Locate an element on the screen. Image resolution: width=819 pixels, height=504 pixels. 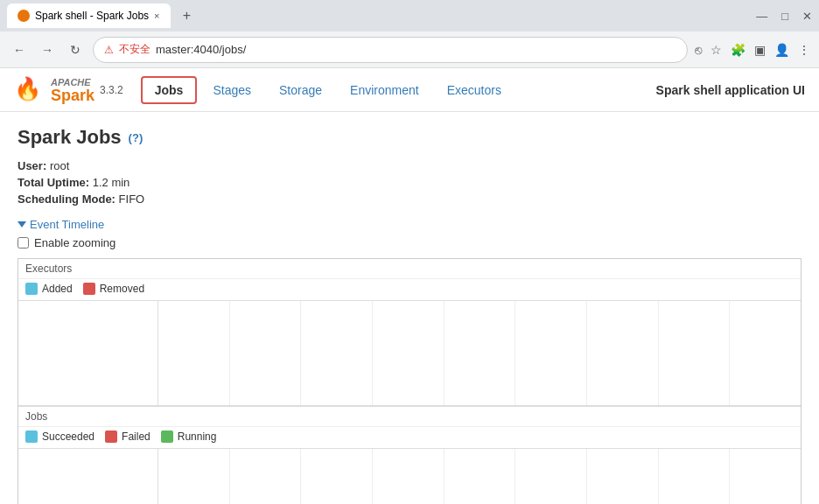
back-button: ← is located at coordinates (19, 50).